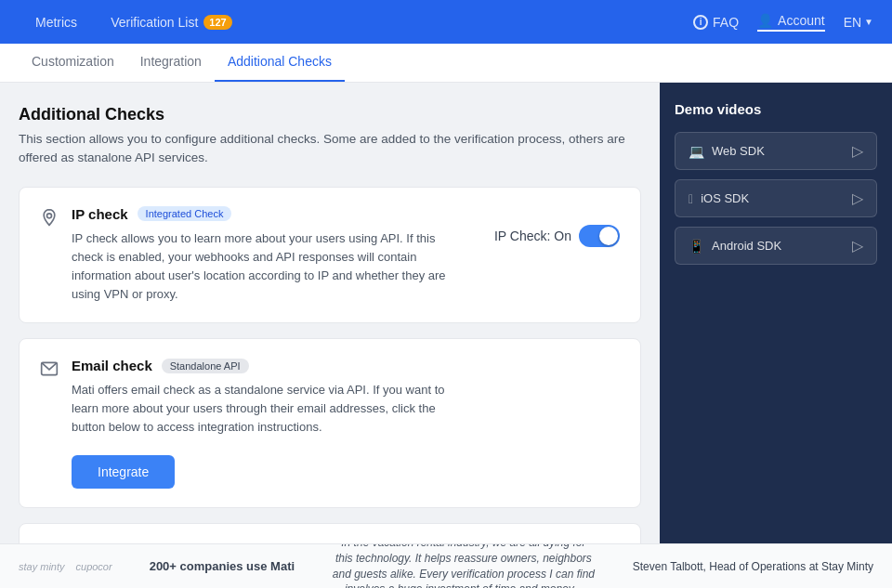 The height and width of the screenshot is (588, 892). What do you see at coordinates (533, 236) in the screenshot?
I see `ip-toggle-label: IP Check: On` at bounding box center [533, 236].